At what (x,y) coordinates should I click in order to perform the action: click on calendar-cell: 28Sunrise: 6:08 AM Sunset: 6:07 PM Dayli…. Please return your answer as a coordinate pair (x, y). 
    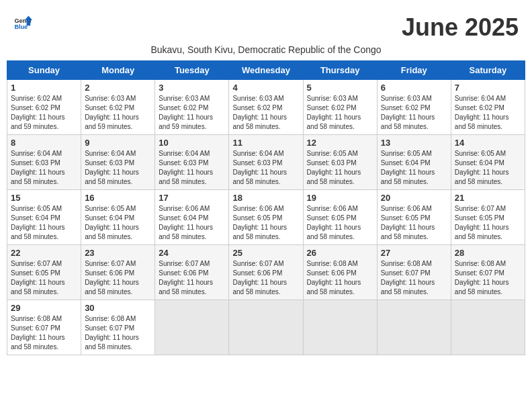
    Looking at the image, I should click on (488, 273).